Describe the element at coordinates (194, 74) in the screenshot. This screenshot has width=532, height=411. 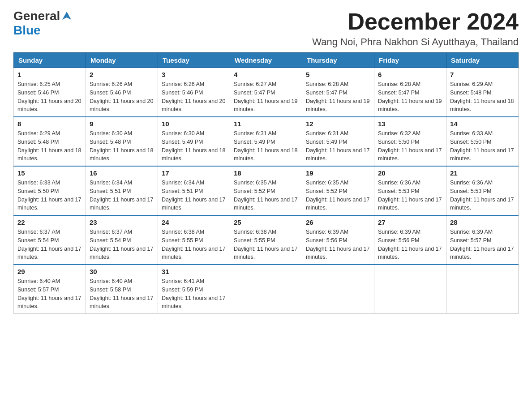
I see `day-number: 3` at that location.